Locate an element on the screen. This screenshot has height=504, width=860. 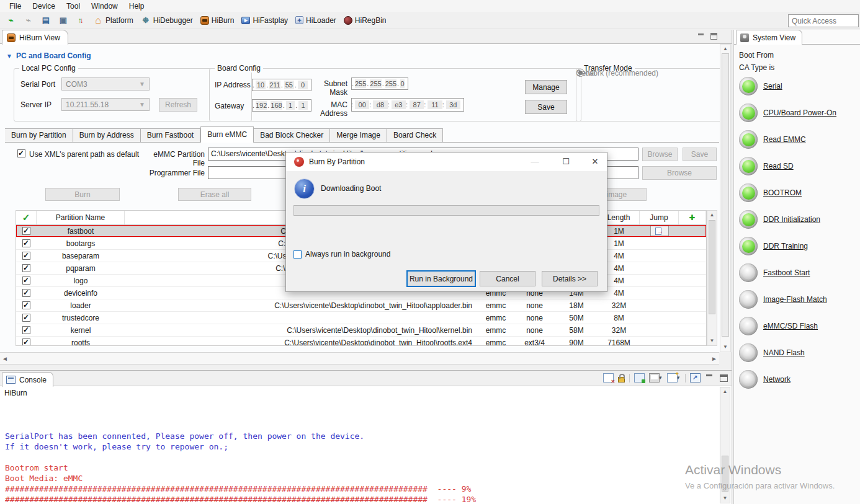
toolbar-app-button: HiRegBin is located at coordinates (365, 20).